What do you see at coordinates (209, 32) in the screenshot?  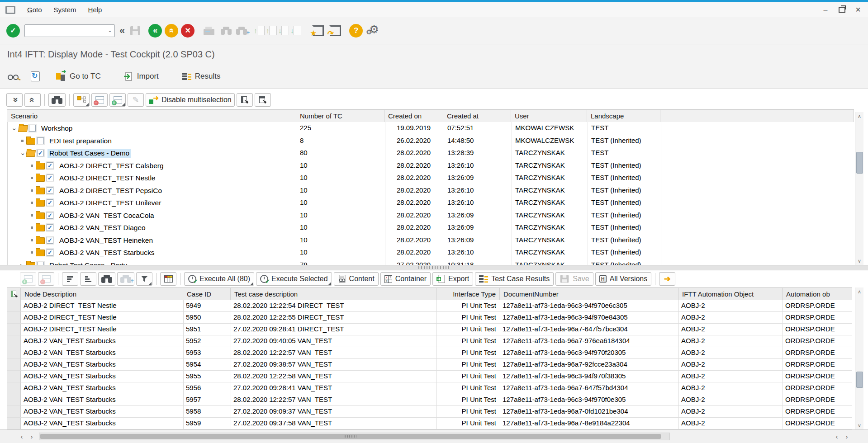 I see `print-icon` at bounding box center [209, 32].